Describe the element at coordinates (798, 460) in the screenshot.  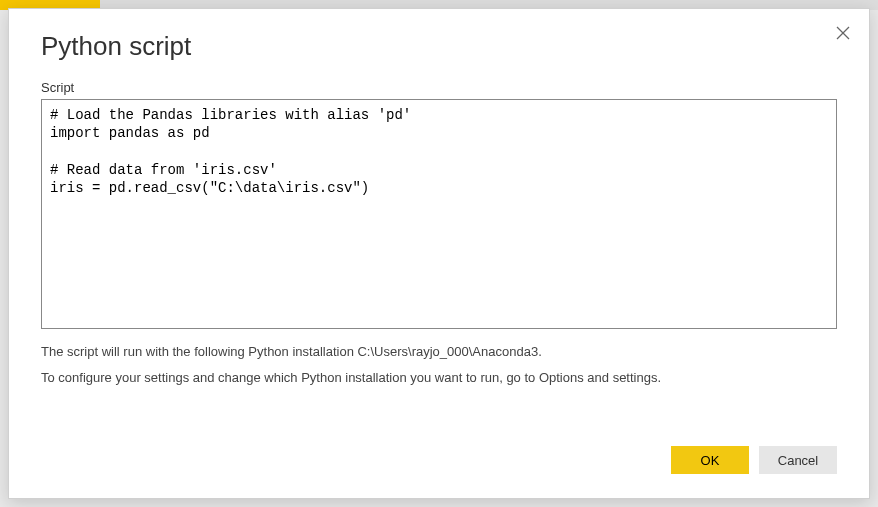
I see `cancel-button: Cancel` at that location.